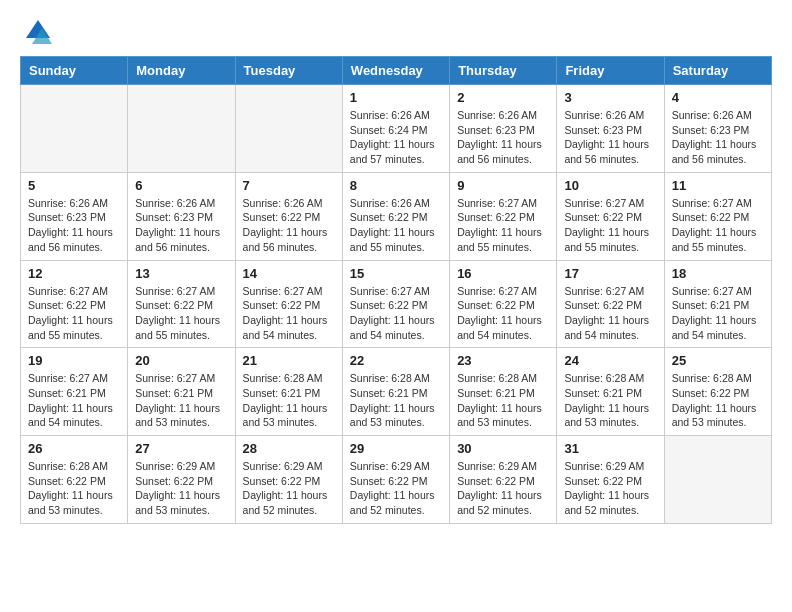  Describe the element at coordinates (718, 274) in the screenshot. I see `day-number: 18` at that location.